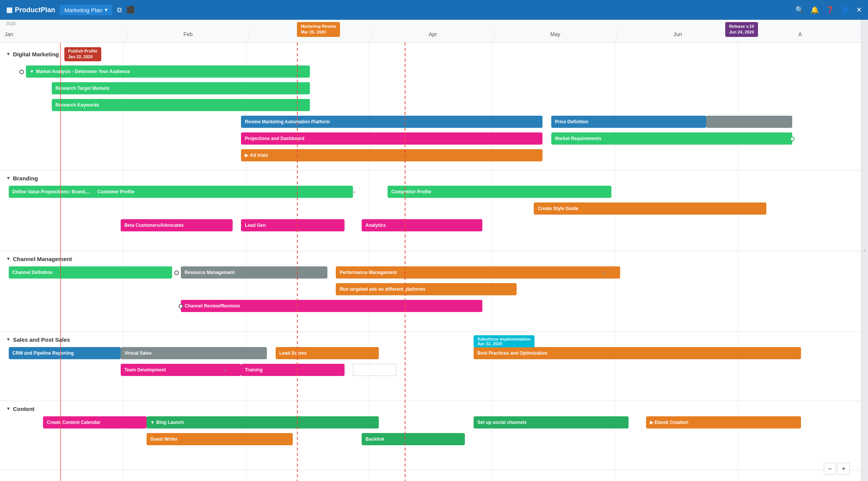 This screenshot has width=868, height=481. Describe the element at coordinates (332, 306) in the screenshot. I see `bar-channel-review: Channel Review/Revision` at that location.